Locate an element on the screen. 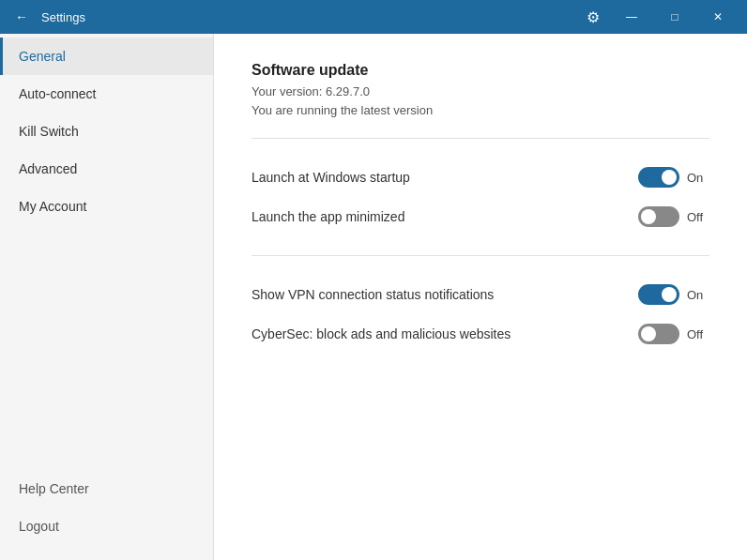 Image resolution: width=747 pixels, height=560 pixels. sidebar-item-label: Advanced is located at coordinates (48, 169).